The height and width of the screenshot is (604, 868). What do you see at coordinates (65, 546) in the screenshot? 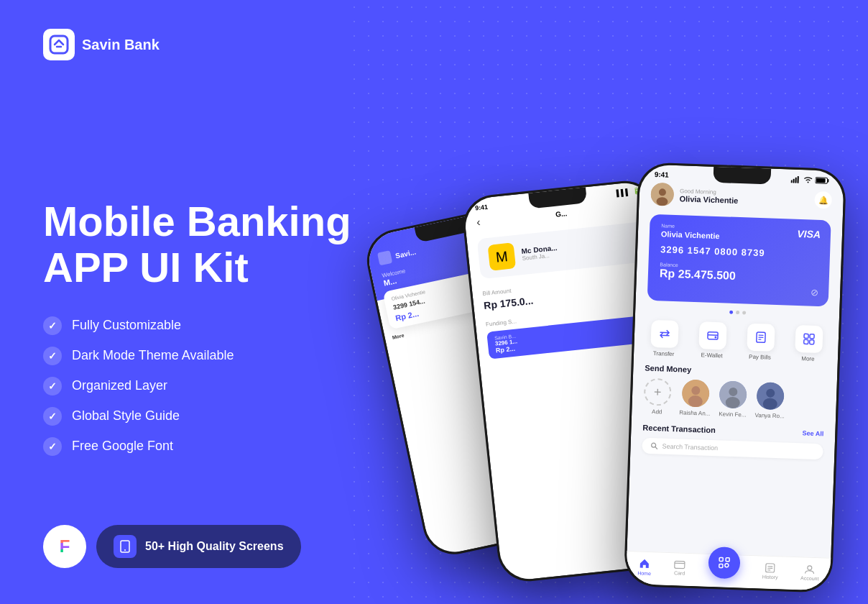
I see `figma-badge: F` at bounding box center [65, 546].